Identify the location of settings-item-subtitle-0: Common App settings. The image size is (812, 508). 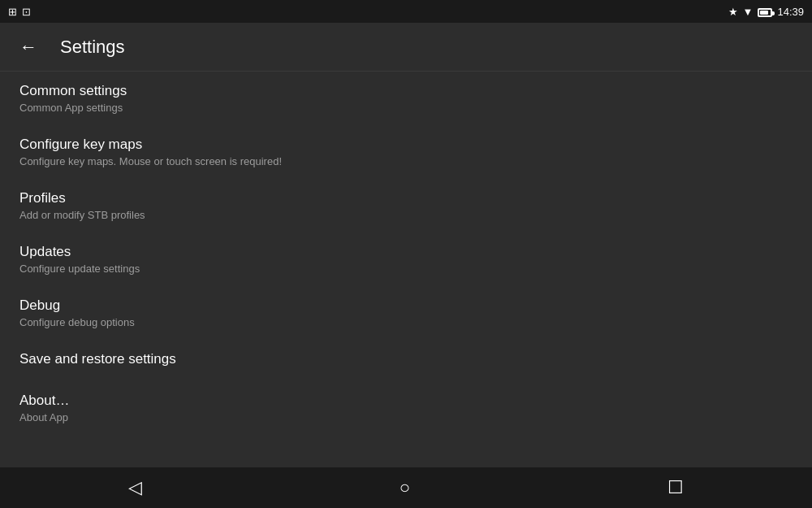
(406, 107).